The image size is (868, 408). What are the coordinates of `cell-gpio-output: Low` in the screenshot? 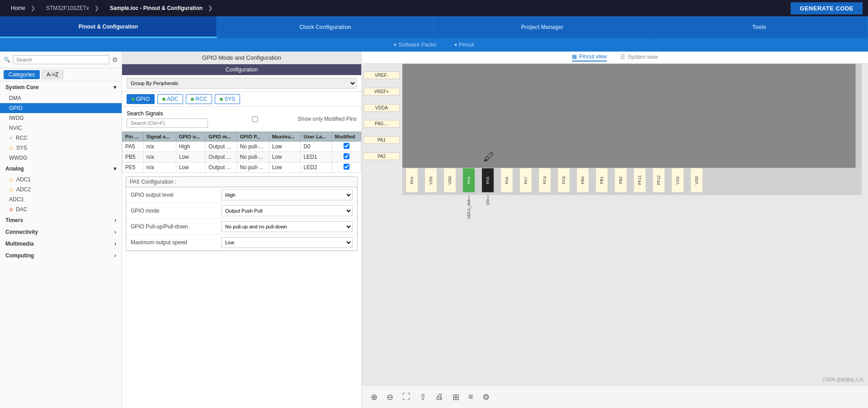 It's located at (191, 167).